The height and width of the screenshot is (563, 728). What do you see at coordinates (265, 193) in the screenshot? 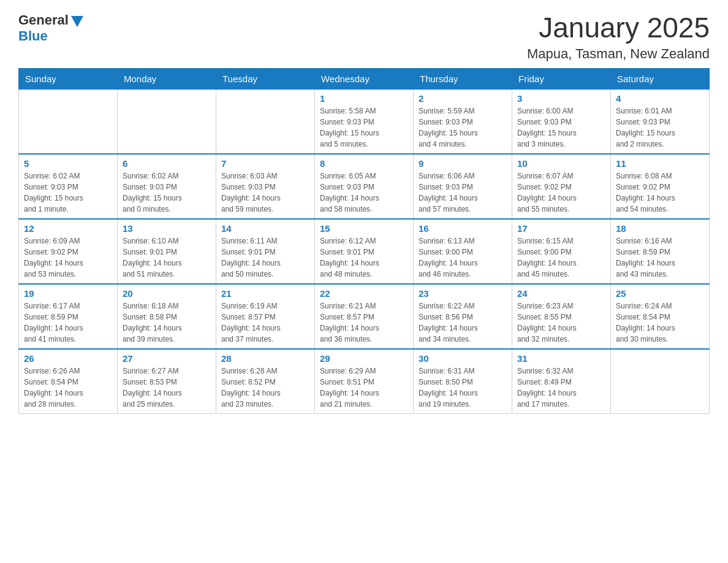
I see `day-info: Sunrise: 6:03 AM Sunset: 9:03 PM Dayligh…` at bounding box center [265, 193].